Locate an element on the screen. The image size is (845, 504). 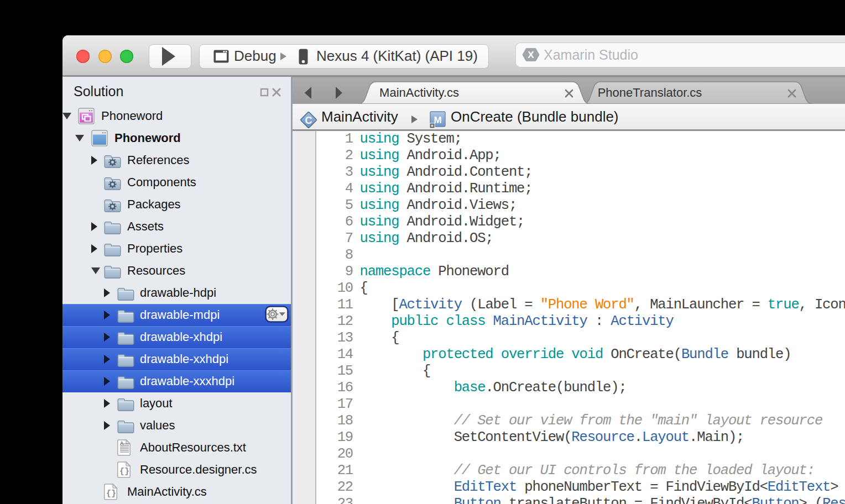
svg-text: A is located at coordinates (122, 443).